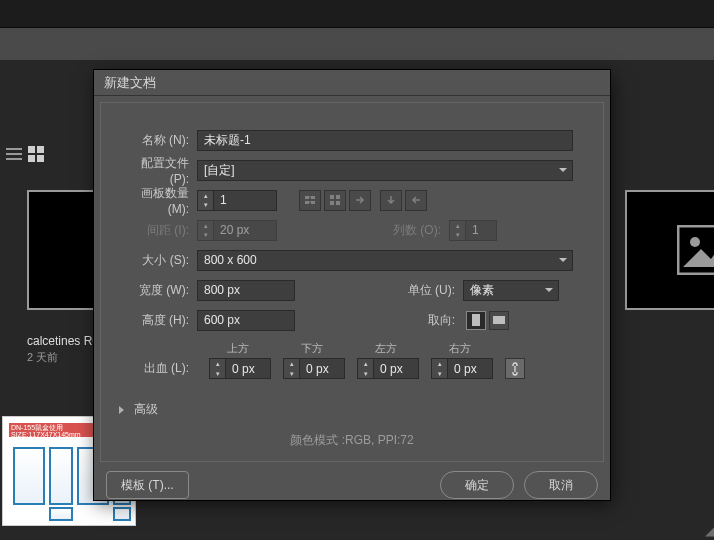  What do you see at coordinates (37, 428) in the screenshot?
I see `thumb-red-line1: DN-155鼠盒使用` at bounding box center [37, 428].